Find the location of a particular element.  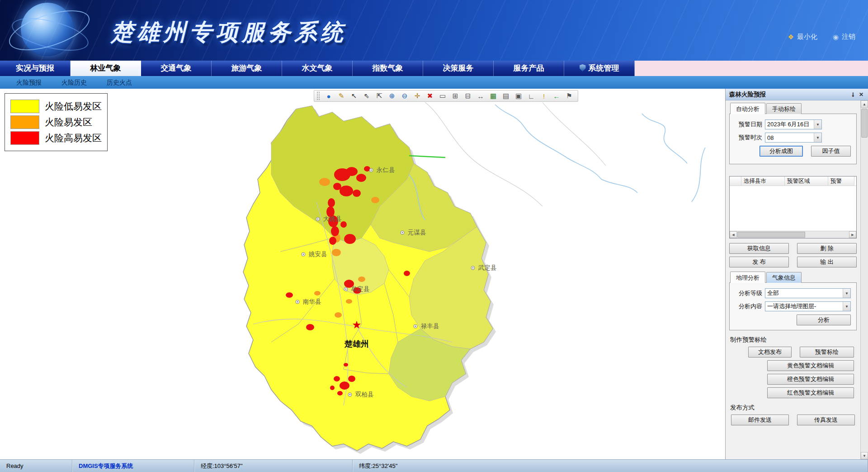

table-column-预警区域: 预警区域 is located at coordinates (807, 181).